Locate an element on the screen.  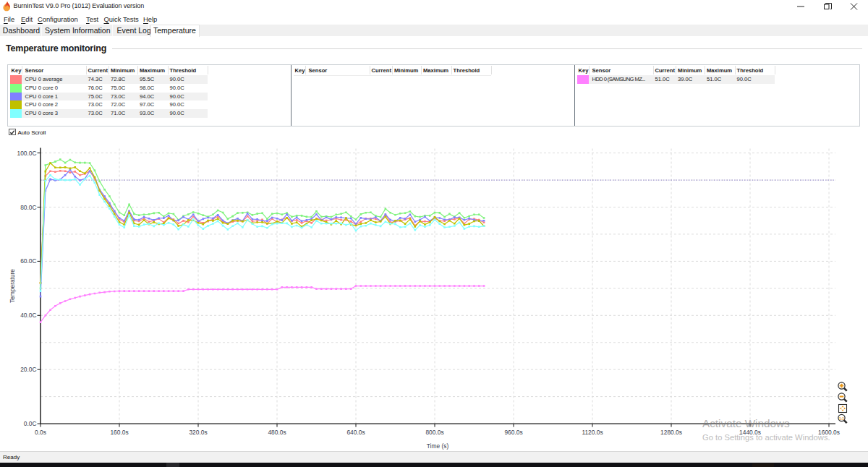
svg-text: 160.0s is located at coordinates (119, 432).